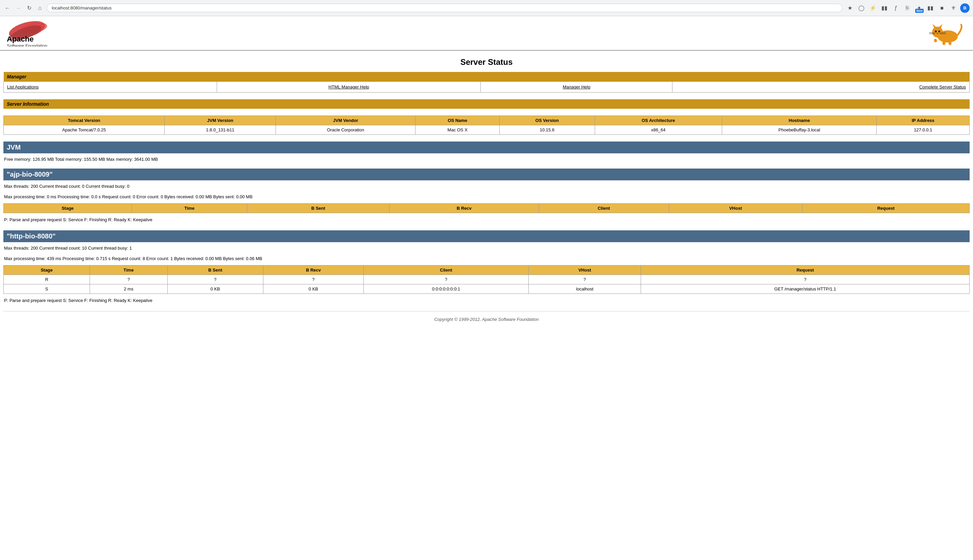 This screenshot has width=973, height=560. I want to click on ajp-col-time: Time, so click(189, 208).